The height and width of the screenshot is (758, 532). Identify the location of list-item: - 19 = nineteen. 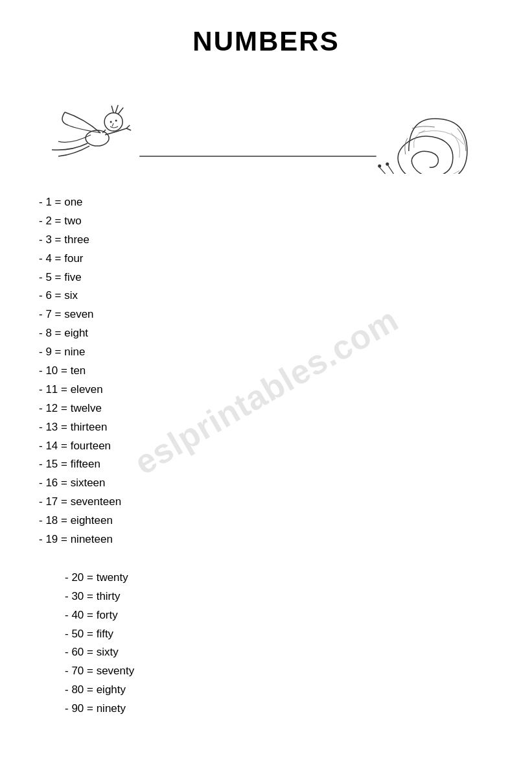
(266, 539).